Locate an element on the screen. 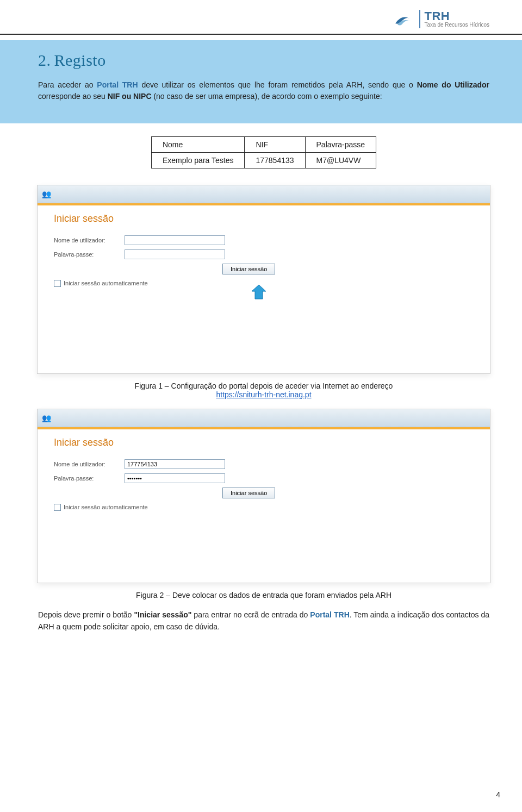  figure1-caption: Figura 1 – Configuração do portal depois… is located at coordinates (264, 390).